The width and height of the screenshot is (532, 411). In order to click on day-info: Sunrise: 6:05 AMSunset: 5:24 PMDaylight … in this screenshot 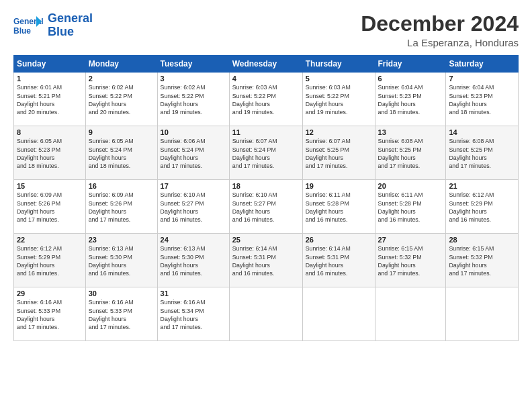, I will do `click(112, 153)`.